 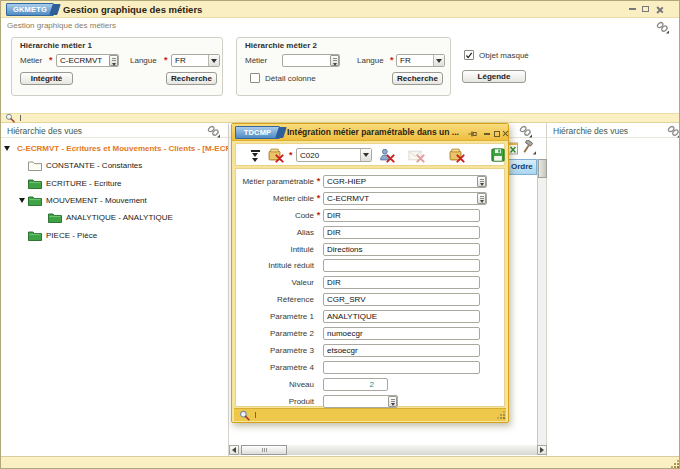 I want to click on close-icon, so click(x=659, y=9).